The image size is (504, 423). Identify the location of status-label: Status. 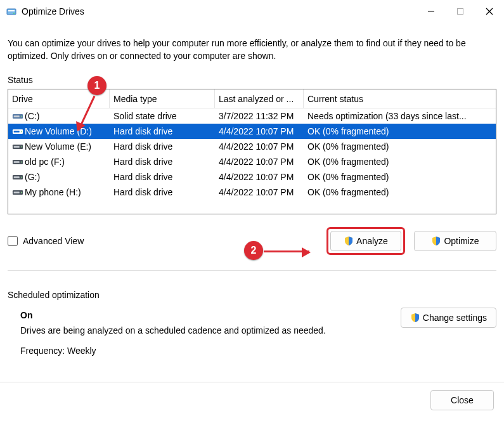
(252, 80).